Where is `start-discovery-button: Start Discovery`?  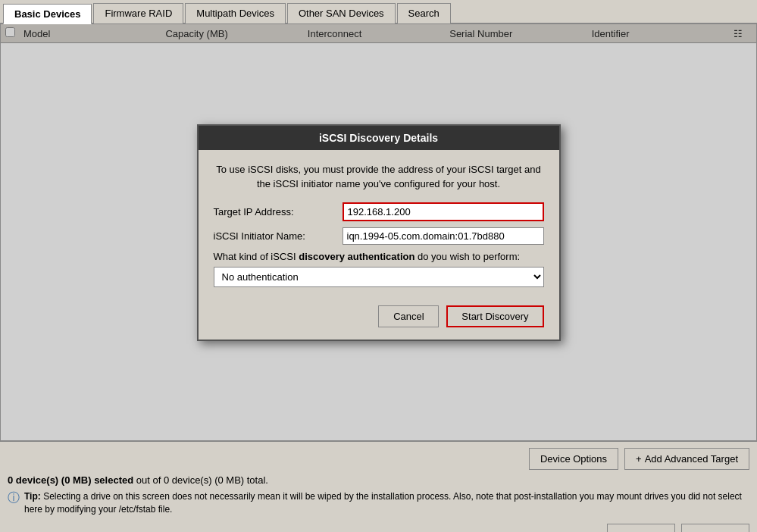
start-discovery-button: Start Discovery is located at coordinates (495, 317).